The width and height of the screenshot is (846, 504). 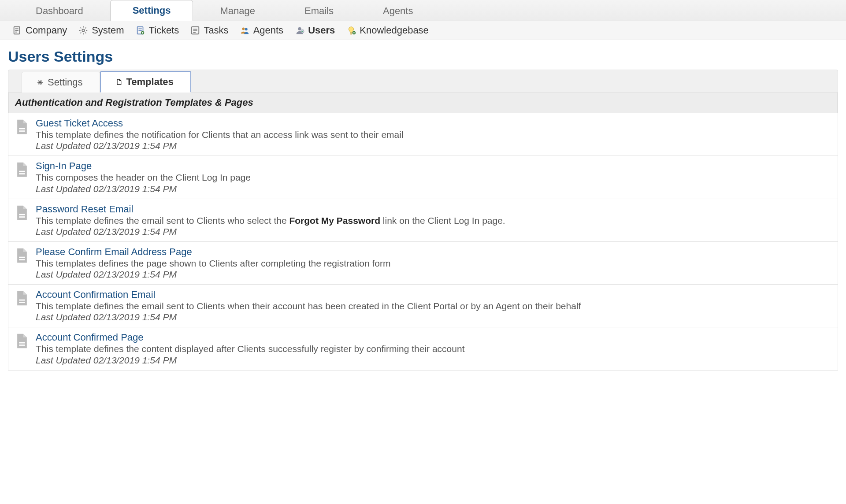 What do you see at coordinates (394, 30) in the screenshot?
I see `subnav-item-label: Knowledgebase` at bounding box center [394, 30].